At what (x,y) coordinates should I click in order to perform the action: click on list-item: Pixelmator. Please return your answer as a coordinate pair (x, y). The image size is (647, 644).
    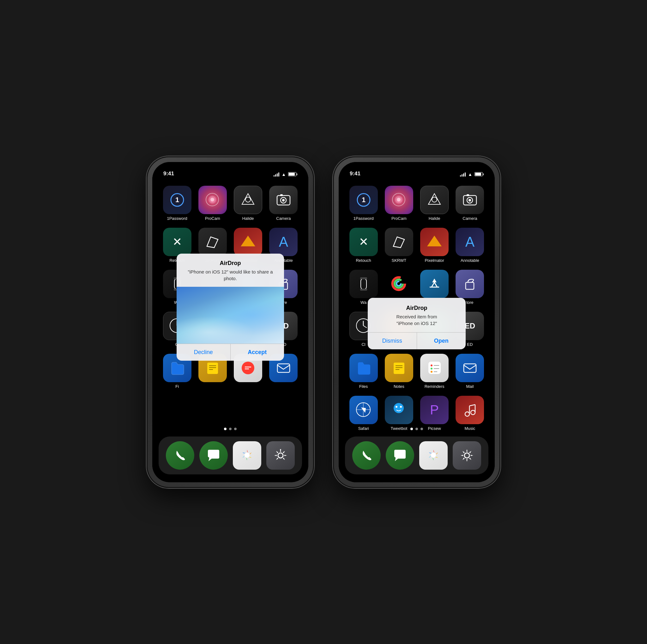
    Looking at the image, I should click on (435, 245).